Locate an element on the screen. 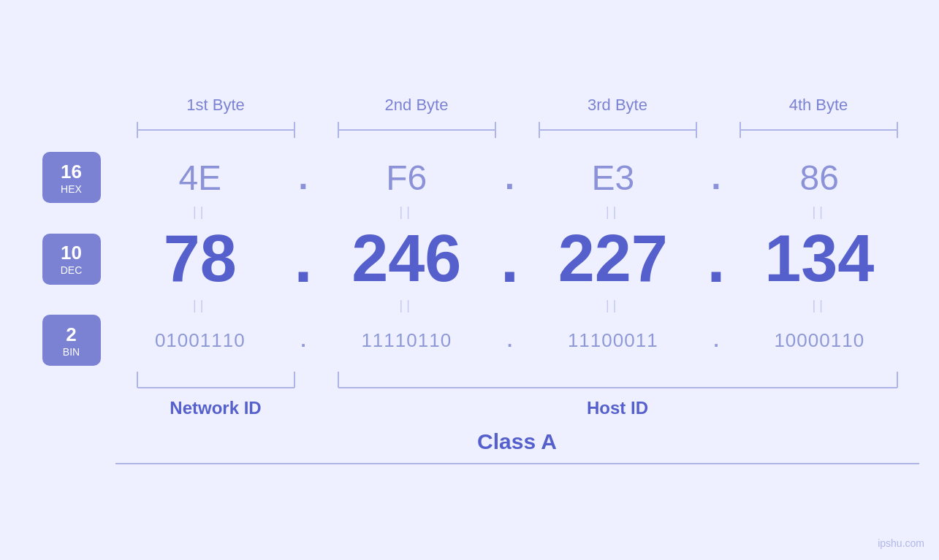 The image size is (939, 560). hex-values-row: 4E . F6 . E3 . 86 is located at coordinates (510, 178).